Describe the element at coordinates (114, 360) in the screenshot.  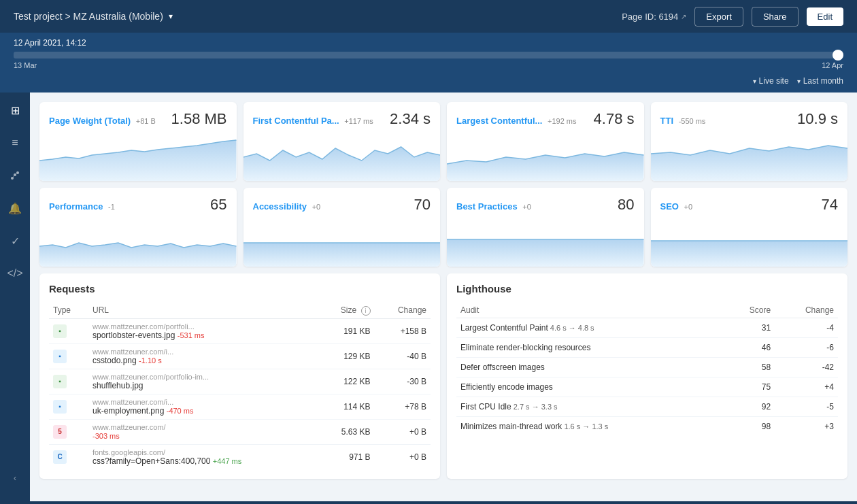
I see `url-file: csstodo.png` at that location.